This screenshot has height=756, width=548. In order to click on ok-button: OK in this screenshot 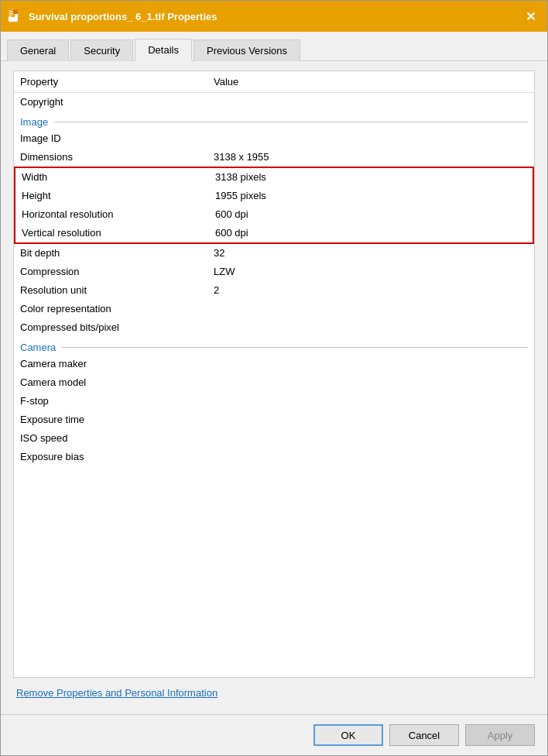, I will do `click(348, 735)`.